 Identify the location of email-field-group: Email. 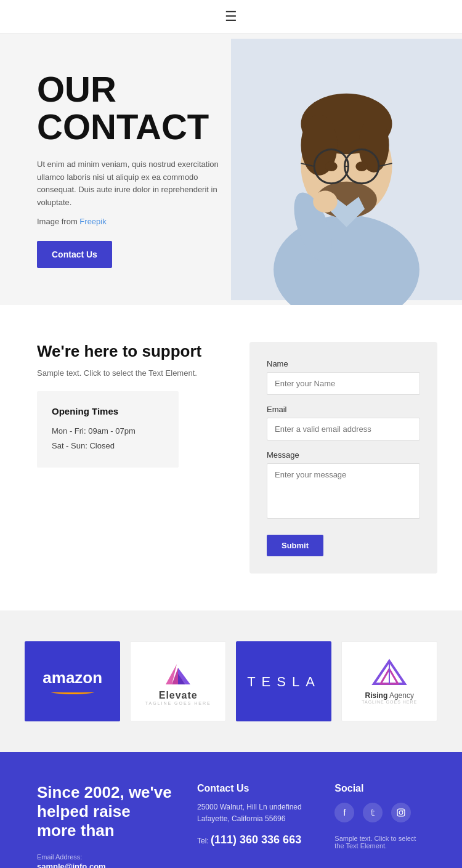
(344, 423).